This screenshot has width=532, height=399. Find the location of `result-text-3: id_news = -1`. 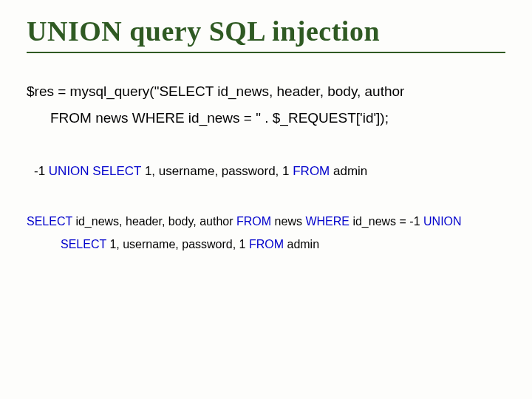

result-text-3: id_news = -1 is located at coordinates (386, 222).